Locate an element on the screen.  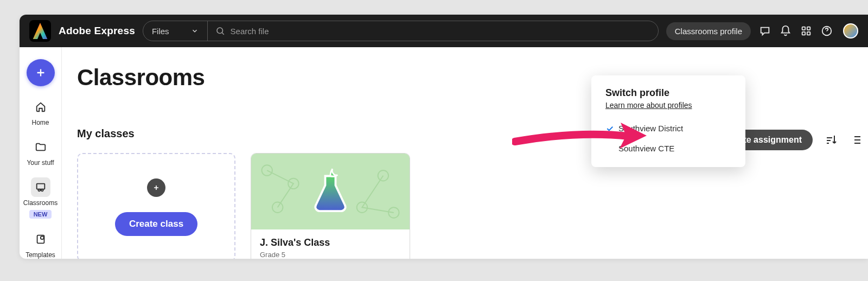
user-avatar is located at coordinates (851, 31).